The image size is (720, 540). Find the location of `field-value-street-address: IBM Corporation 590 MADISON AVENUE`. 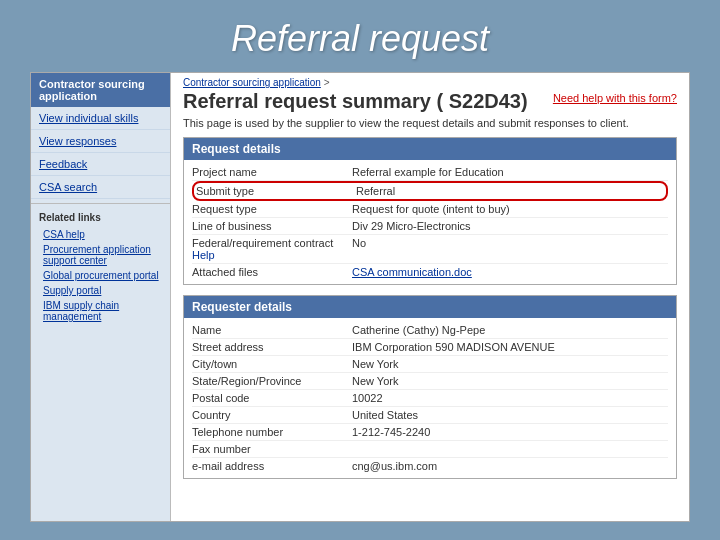

field-value-street-address: IBM Corporation 590 MADISON AVENUE is located at coordinates (454, 347).